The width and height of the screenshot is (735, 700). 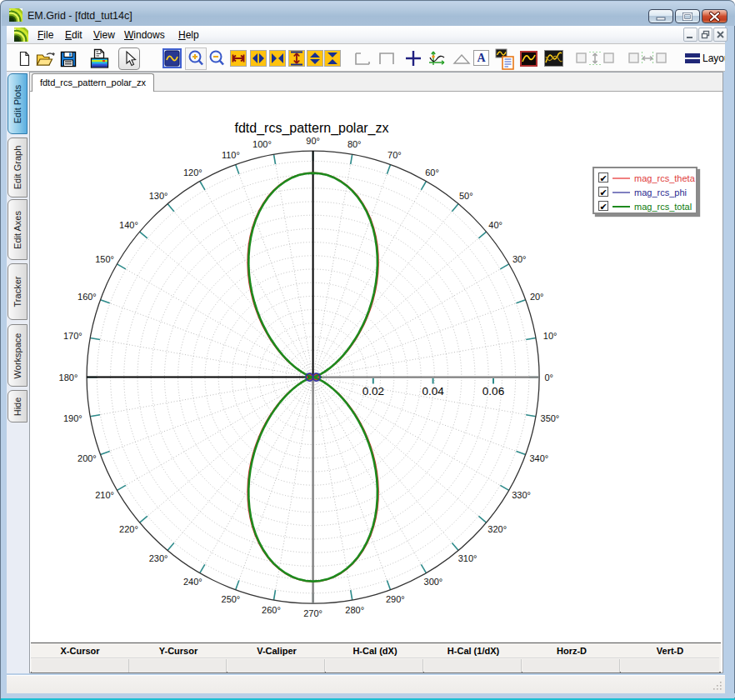 What do you see at coordinates (395, 155) in the screenshot?
I see `svg-text: 70°` at bounding box center [395, 155].